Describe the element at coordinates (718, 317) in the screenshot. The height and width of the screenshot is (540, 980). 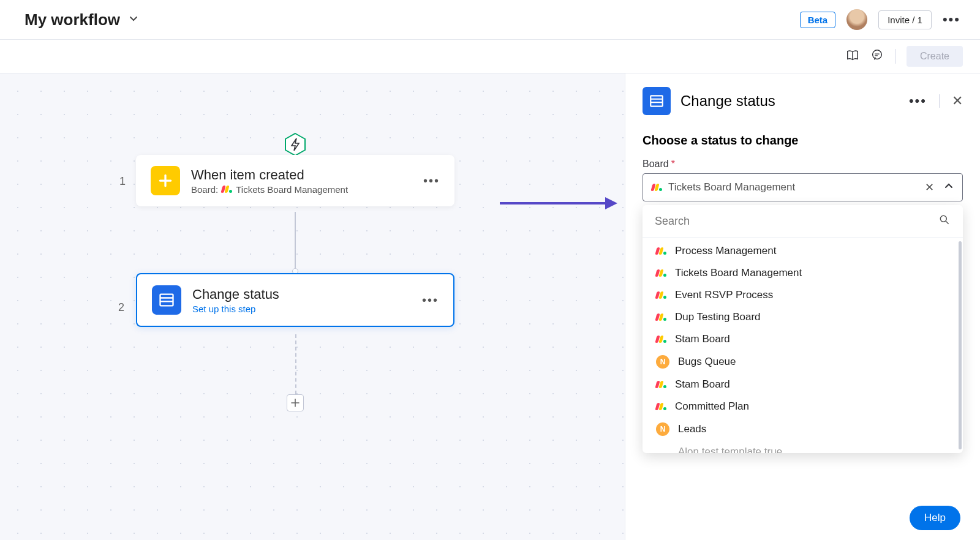
I see `option-label: Dup Testing Board` at that location.